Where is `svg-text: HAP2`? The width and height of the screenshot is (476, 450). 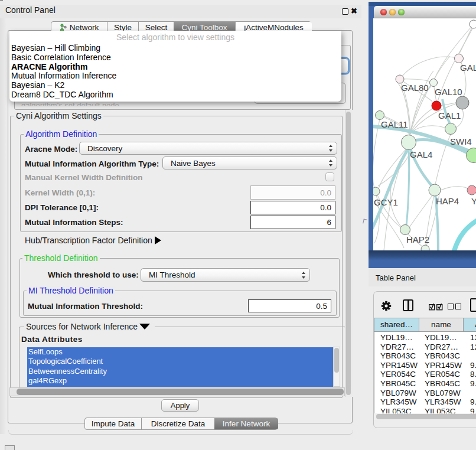
svg-text: HAP2 is located at coordinates (418, 240).